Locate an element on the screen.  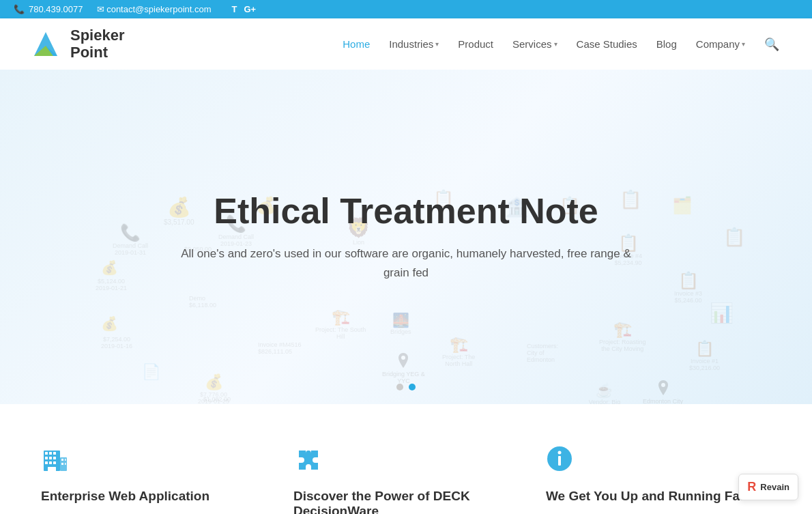
social-links: T G+ is located at coordinates (244, 10).